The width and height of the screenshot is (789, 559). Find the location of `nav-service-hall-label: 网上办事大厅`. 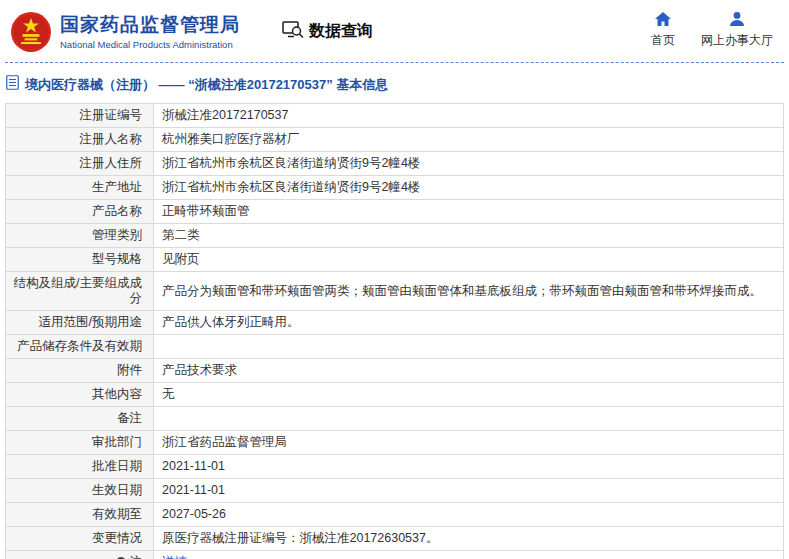

nav-service-hall-label: 网上办事大厅 is located at coordinates (737, 40).